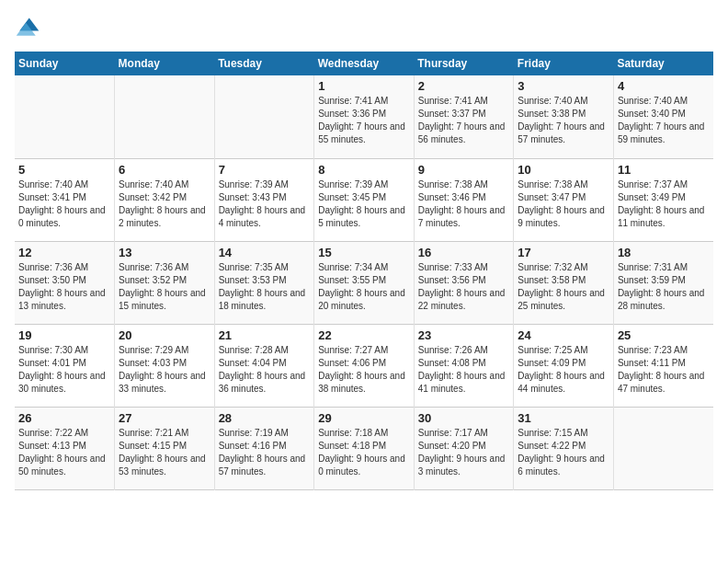  What do you see at coordinates (464, 370) in the screenshot?
I see `day-info: Sunrise: 7:26 AM Sunset: 4:08 PM Dayligh…` at bounding box center [464, 370].